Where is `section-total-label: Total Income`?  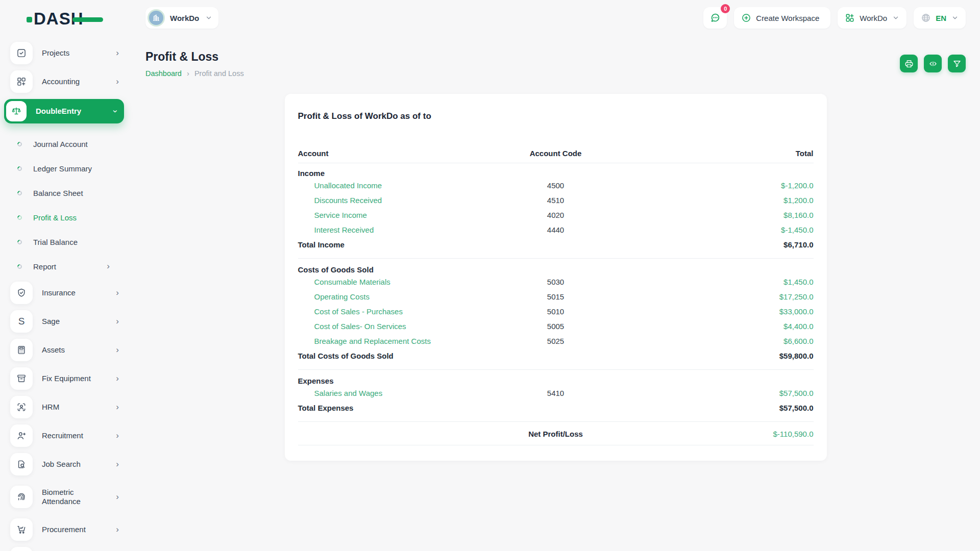
section-total-label: Total Income is located at coordinates (384, 245).